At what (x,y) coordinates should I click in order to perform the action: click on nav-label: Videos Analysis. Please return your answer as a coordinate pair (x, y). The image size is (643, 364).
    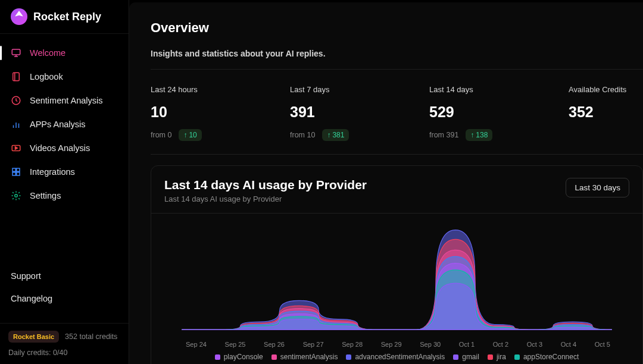
    Looking at the image, I should click on (60, 148).